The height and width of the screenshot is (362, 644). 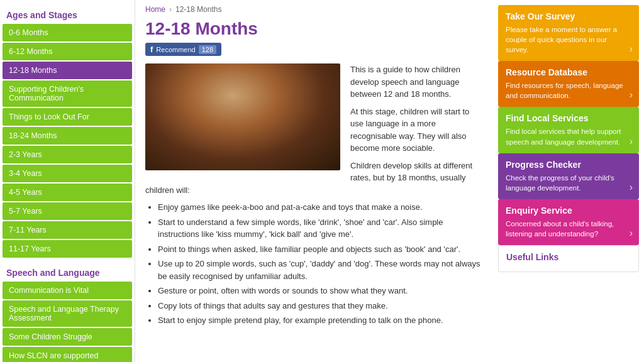 I want to click on widget-title-resource-database: Resource Database, so click(x=569, y=72).